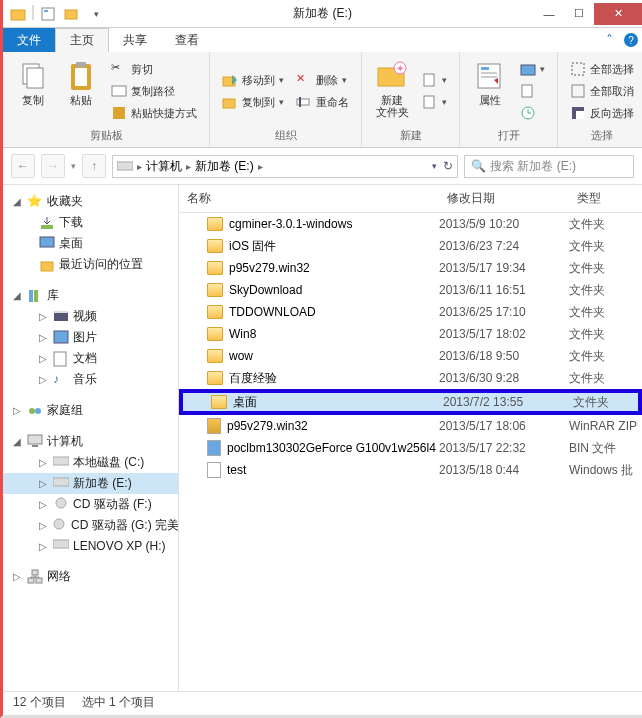 The height and width of the screenshot is (718, 642). What do you see at coordinates (309, 198) in the screenshot?
I see `column-name: 名称` at bounding box center [309, 198].